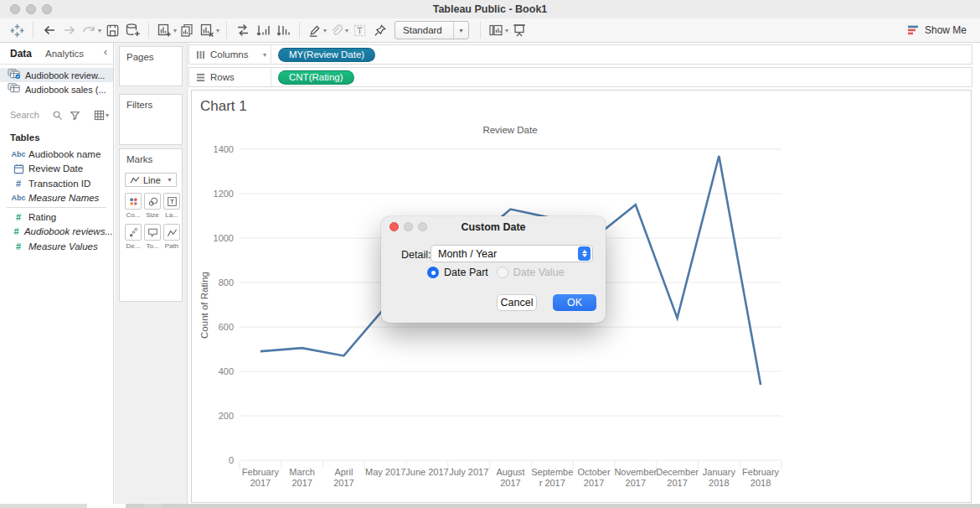 This screenshot has height=508, width=980. I want to click on date-part-label: Date Part, so click(466, 272).